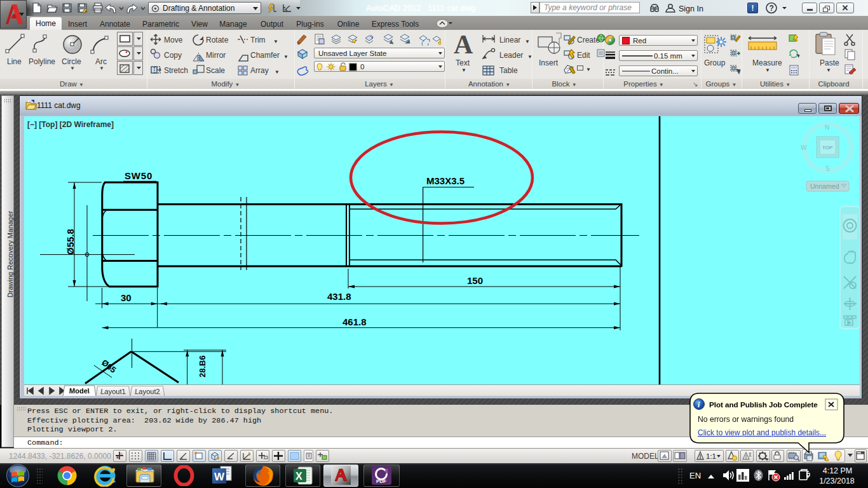 The height and width of the screenshot is (488, 868). Describe the element at coordinates (126, 297) in the screenshot. I see `svg-text: 30` at that location.